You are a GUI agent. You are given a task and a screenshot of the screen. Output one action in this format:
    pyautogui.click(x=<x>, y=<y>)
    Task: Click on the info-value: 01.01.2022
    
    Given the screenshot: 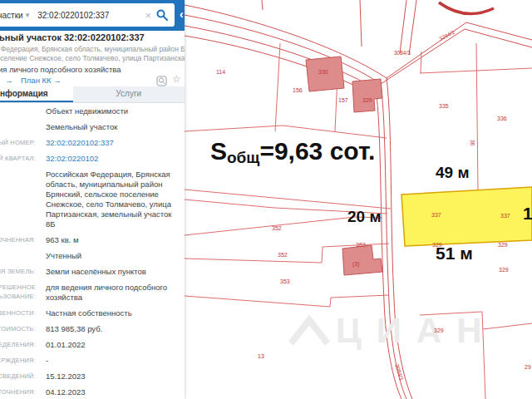 What is the action you would take?
    pyautogui.click(x=105, y=345)
    